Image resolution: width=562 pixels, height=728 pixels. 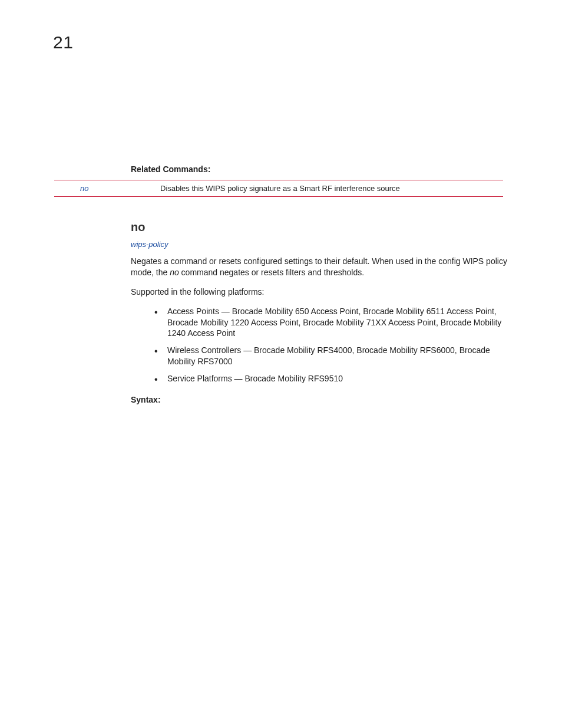 I want to click on inline-no-keyword: no, so click(x=174, y=272).